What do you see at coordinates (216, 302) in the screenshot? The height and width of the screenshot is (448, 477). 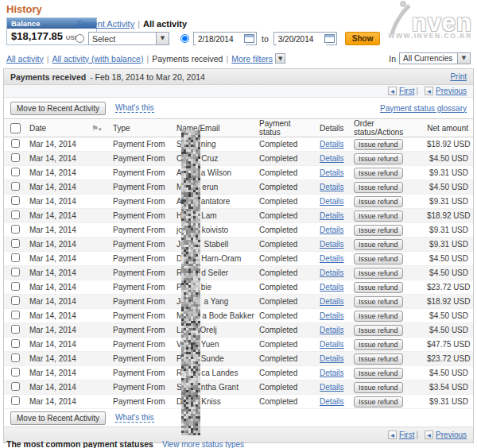 I see `name-suffix: a Yang` at bounding box center [216, 302].